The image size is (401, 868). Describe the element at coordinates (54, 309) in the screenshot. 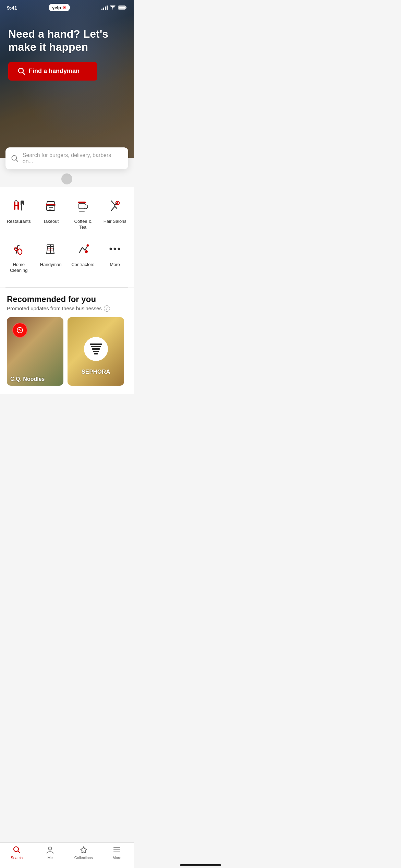

I see `recommended-subtitle-text: Promoted updates from these businesses` at that location.